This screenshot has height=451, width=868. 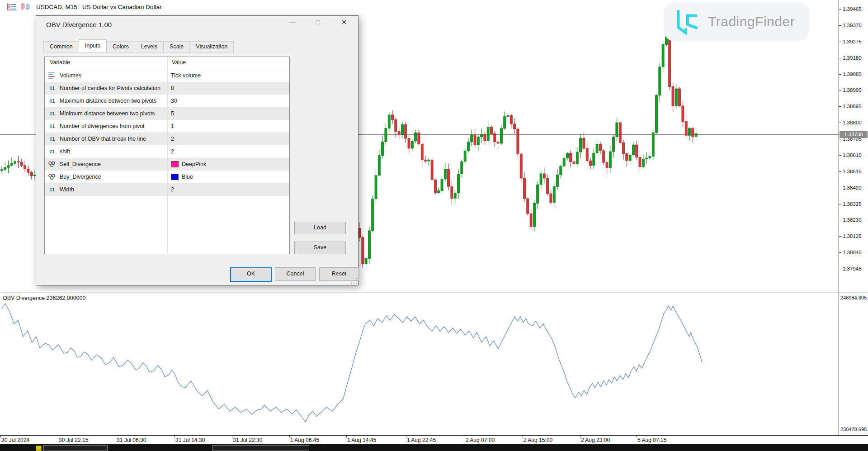 What do you see at coordinates (15, 440) in the screenshot?
I see `time-label: 30 Jul 2024` at bounding box center [15, 440].